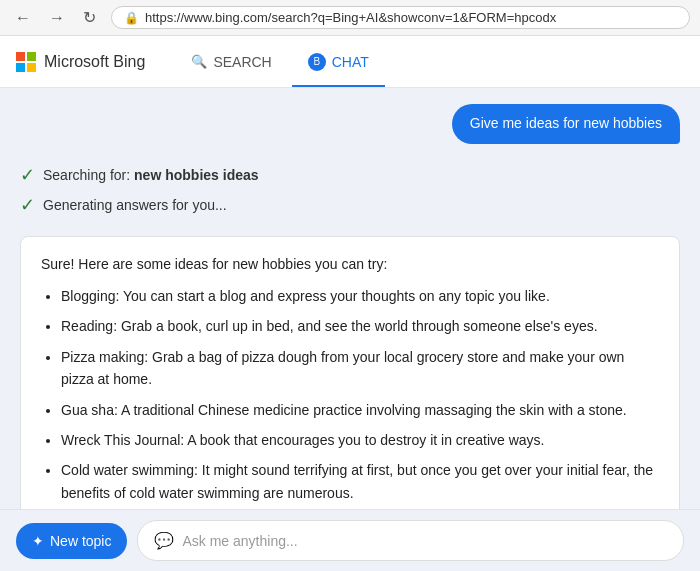 This screenshot has width=700, height=571. Describe the element at coordinates (360, 440) in the screenshot. I see `list-item: Wreck This Journal: A book that encourag…` at that location.